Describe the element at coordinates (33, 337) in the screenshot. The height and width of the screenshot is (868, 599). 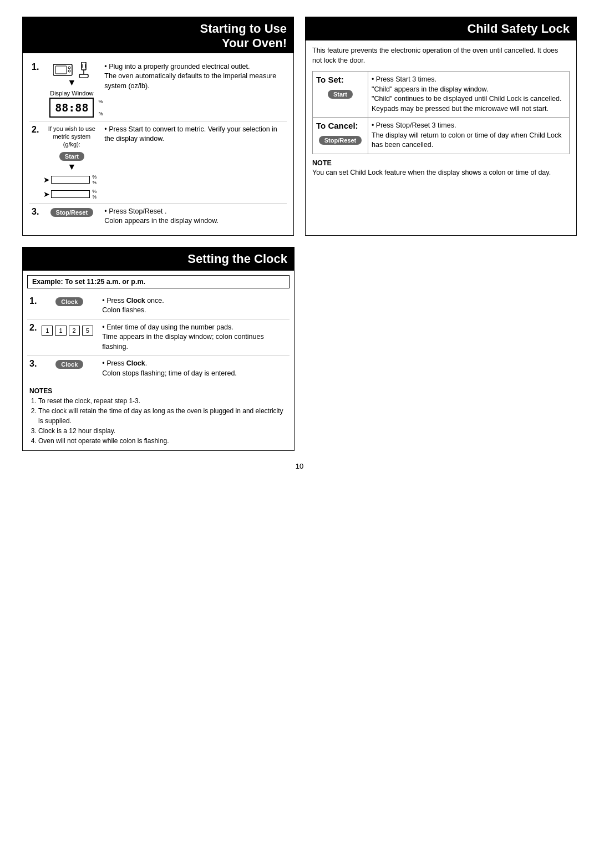
I see `clock-step-num-2: 2.` at that location.